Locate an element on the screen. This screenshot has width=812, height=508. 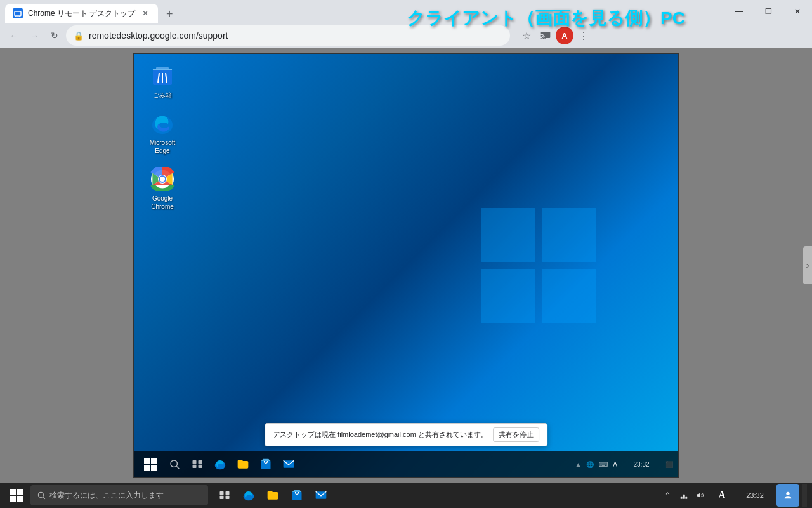
annotation-text: クライアント（画面を見る側）PC is located at coordinates (546, 18).